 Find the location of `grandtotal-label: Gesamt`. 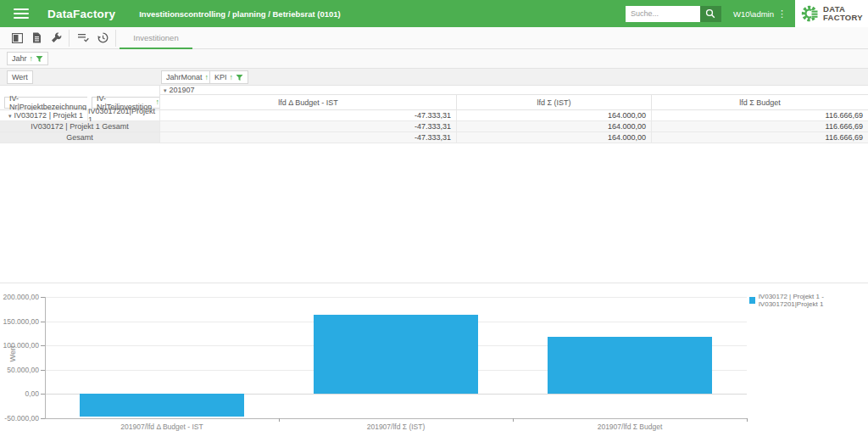

grandtotal-label: Gesamt is located at coordinates (80, 137).